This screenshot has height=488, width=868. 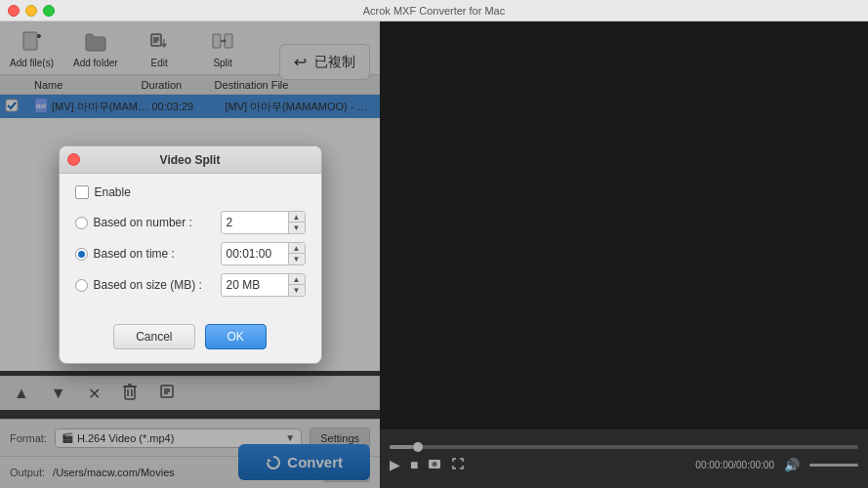 I want to click on enable-label: Enable, so click(x=113, y=192).